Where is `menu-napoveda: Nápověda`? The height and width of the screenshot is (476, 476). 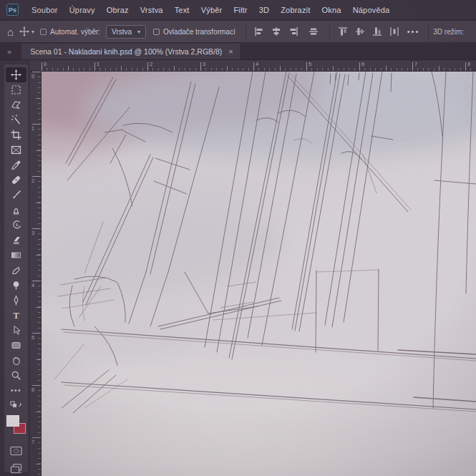
menu-napoveda: Nápověda is located at coordinates (371, 10).